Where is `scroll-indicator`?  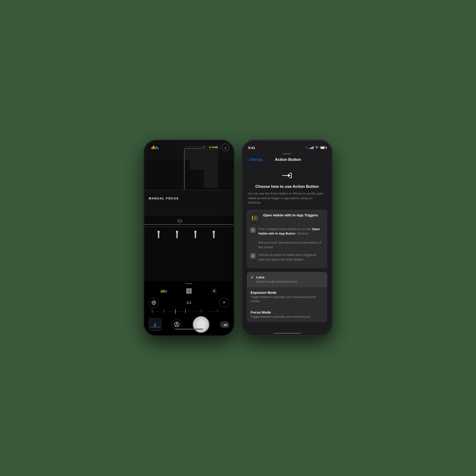 scroll-indicator is located at coordinates (189, 284).